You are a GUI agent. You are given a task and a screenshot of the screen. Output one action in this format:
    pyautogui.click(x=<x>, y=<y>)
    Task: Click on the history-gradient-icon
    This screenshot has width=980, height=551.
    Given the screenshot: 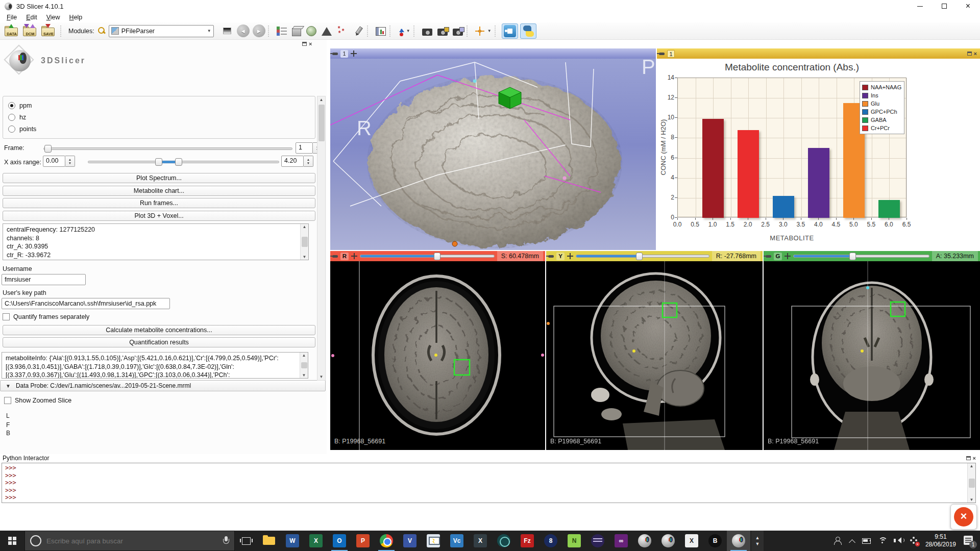 What is the action you would take?
    pyautogui.click(x=227, y=31)
    